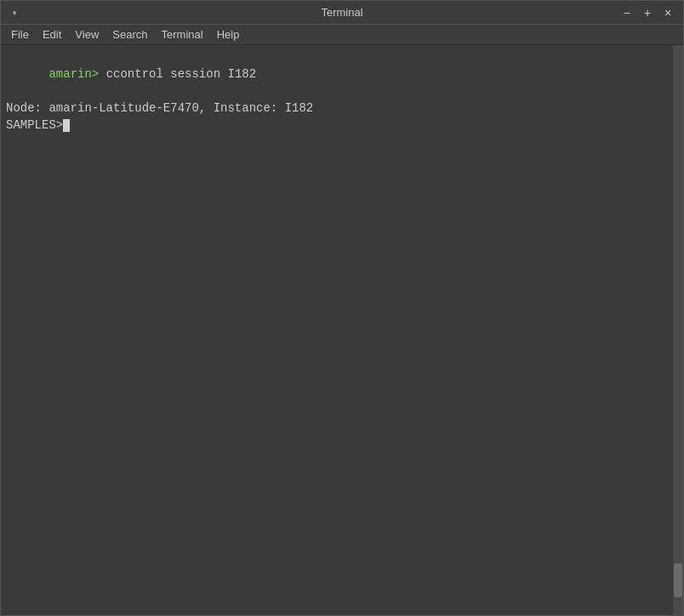  Describe the element at coordinates (342, 108) in the screenshot. I see `terminal-line-2: Node: amarin-Latitude-E7470, Instance: I…` at that location.